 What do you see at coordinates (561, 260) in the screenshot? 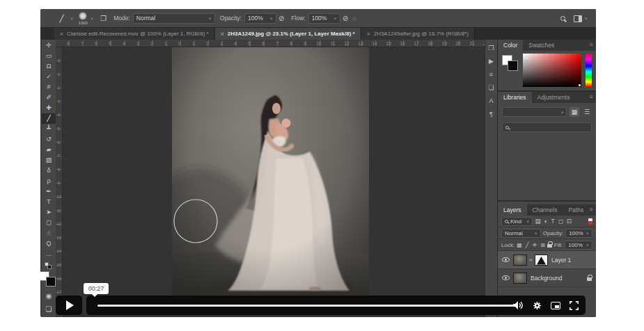
I see `layer-name: Layer 1` at bounding box center [561, 260].